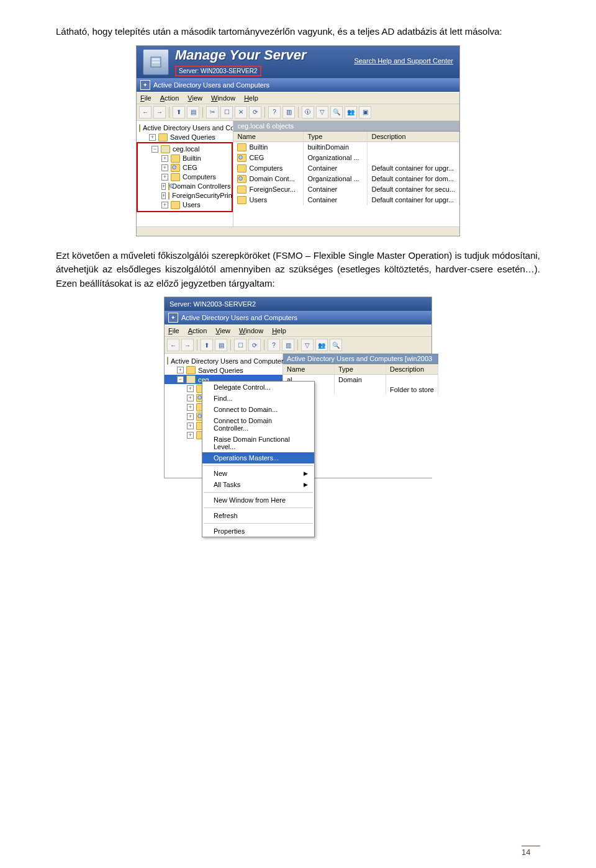 The height and width of the screenshot is (868, 596). Describe the element at coordinates (156, 62) in the screenshot. I see `server-icon` at that location.